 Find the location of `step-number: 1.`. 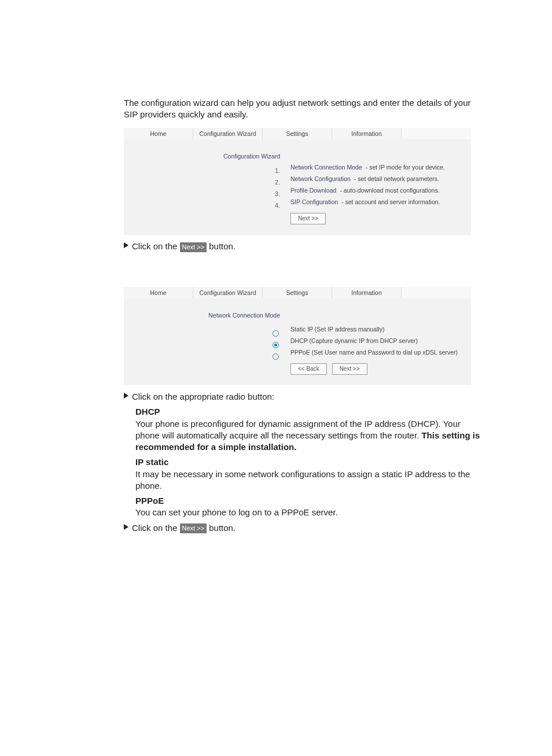

step-number: 1. is located at coordinates (207, 171).